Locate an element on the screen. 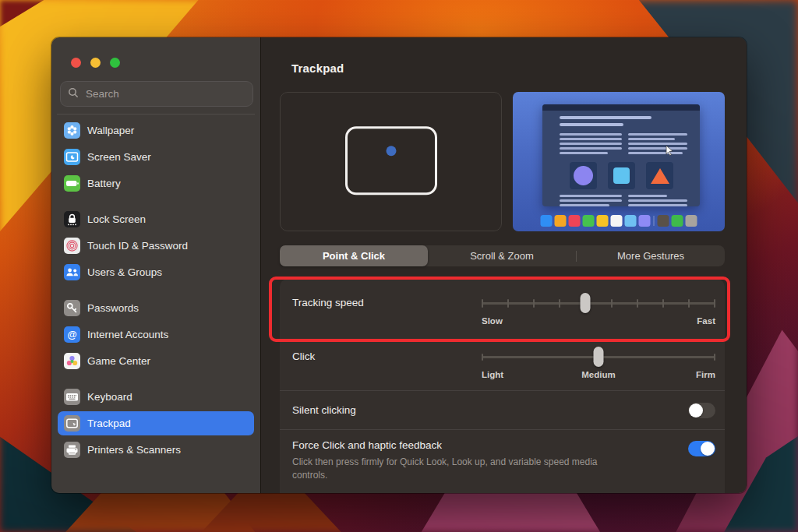  triangle-shape is located at coordinates (660, 176).